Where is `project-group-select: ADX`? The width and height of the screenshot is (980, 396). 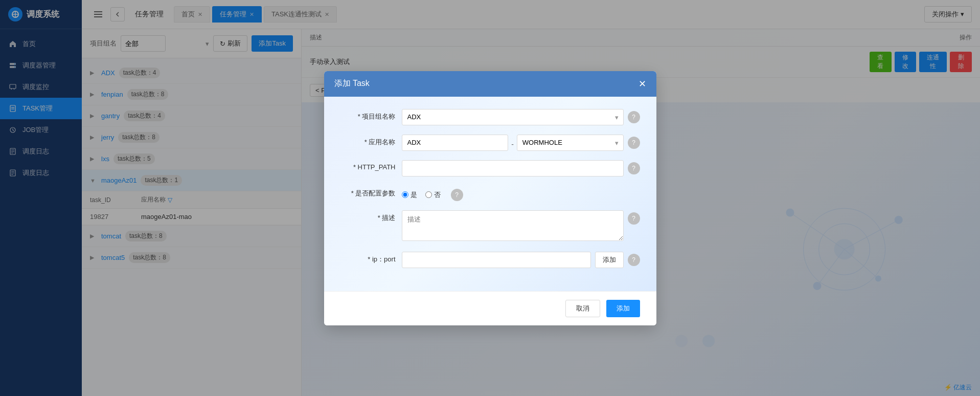
project-group-select: ADX is located at coordinates (513, 117).